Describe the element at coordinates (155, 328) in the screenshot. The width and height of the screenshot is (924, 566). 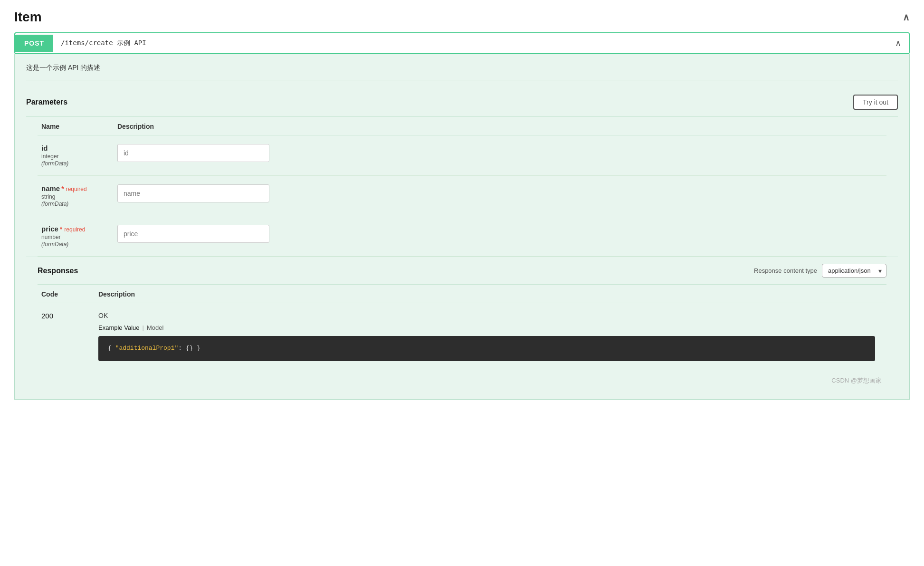
I see `model-tab: Model` at that location.